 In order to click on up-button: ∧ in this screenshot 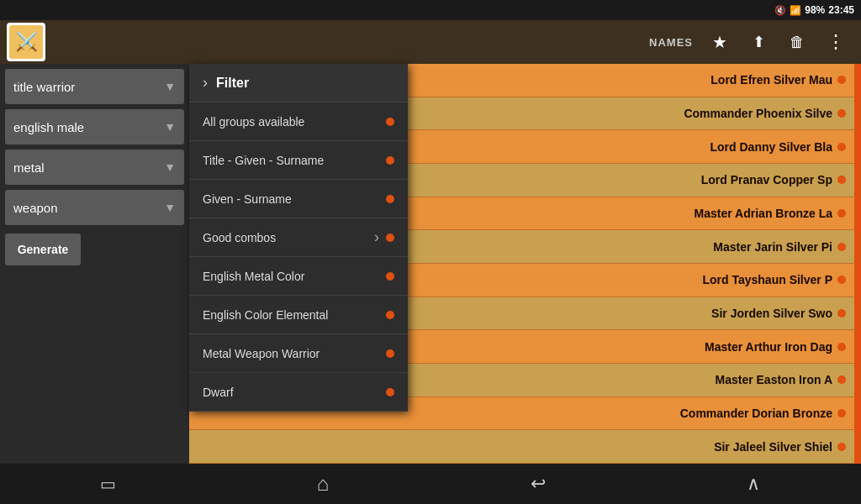, I will do `click(753, 484)`.